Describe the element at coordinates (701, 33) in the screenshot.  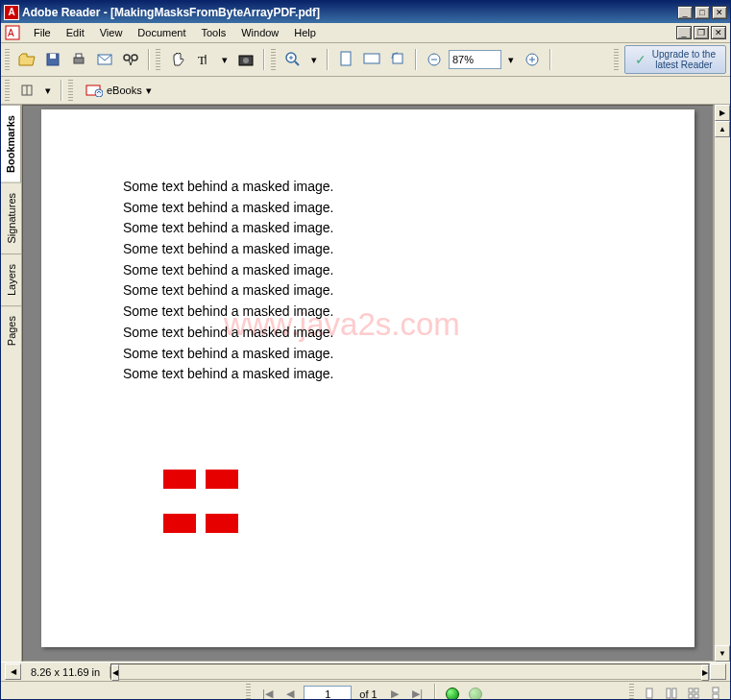
I see `doc-restore-button: ❐` at that location.